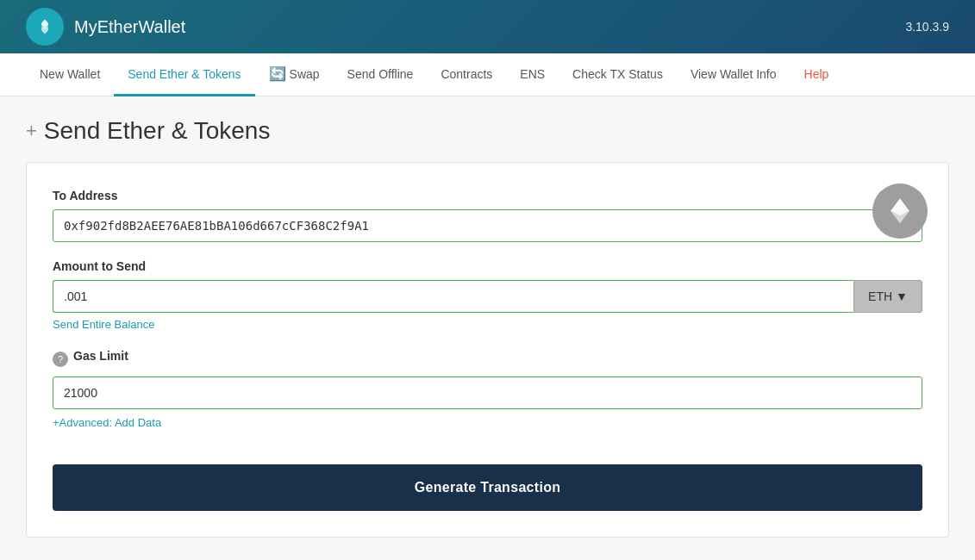 Image resolution: width=975 pixels, height=560 pixels. I want to click on nav-contracts: Contracts, so click(466, 75).